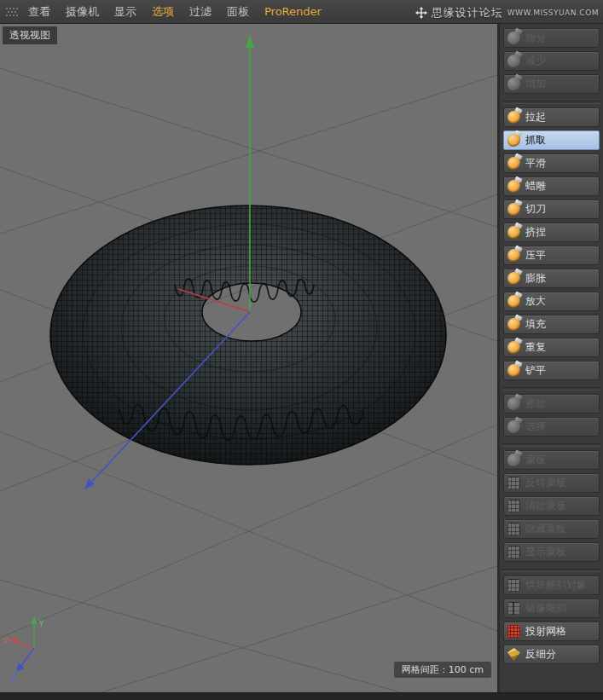  What do you see at coordinates (536, 210) in the screenshot?
I see `sculpt-tool-label: 切刀` at bounding box center [536, 210].